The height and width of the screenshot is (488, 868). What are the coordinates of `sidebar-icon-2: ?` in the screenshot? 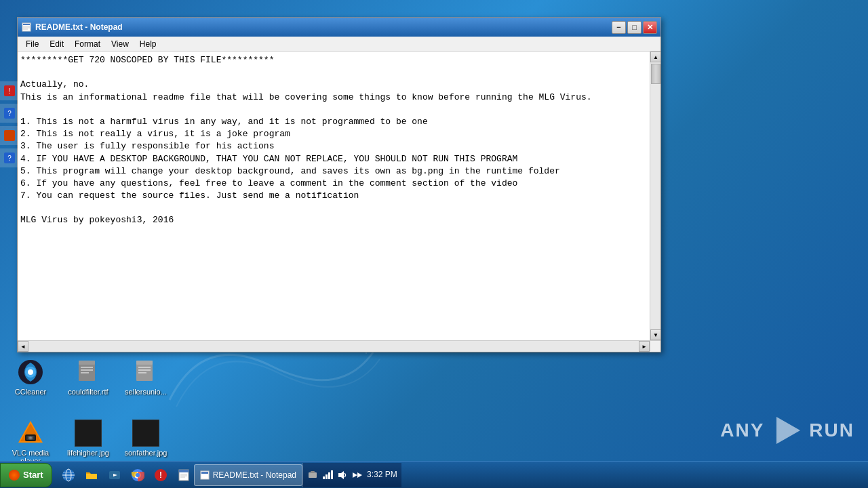 It's located at (9, 113).